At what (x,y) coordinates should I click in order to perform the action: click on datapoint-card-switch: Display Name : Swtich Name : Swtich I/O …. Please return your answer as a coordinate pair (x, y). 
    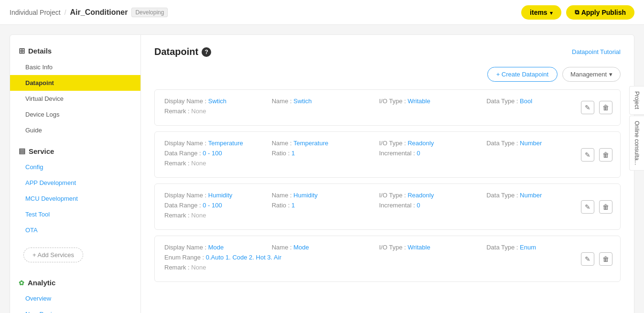
    Looking at the image, I should click on (387, 108).